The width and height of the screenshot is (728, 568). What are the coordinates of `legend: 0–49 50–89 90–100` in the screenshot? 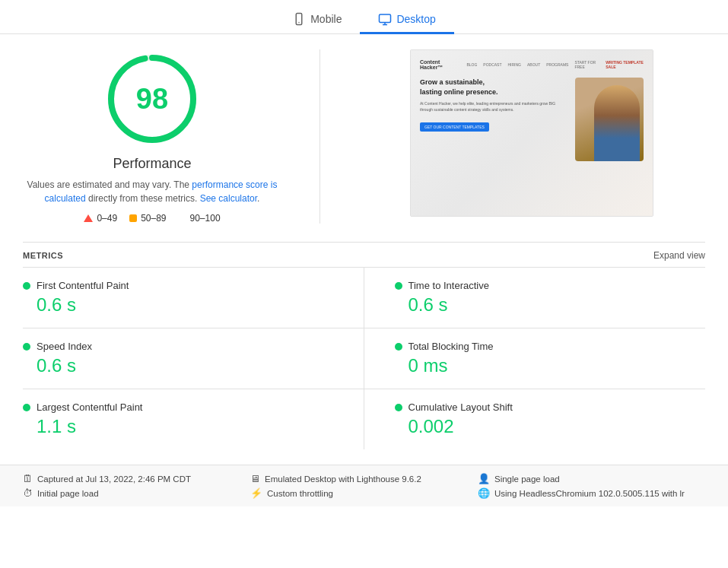 It's located at (152, 218).